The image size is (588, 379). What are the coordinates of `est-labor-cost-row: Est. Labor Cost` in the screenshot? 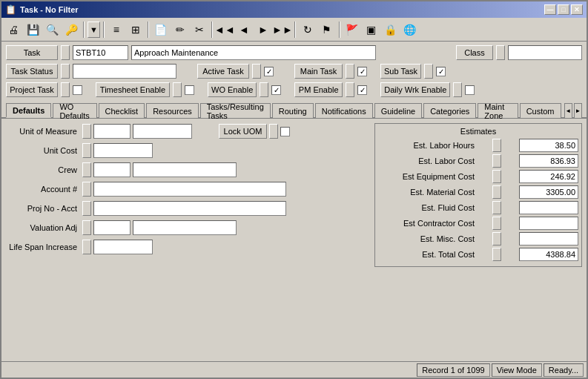 It's located at (478, 161).